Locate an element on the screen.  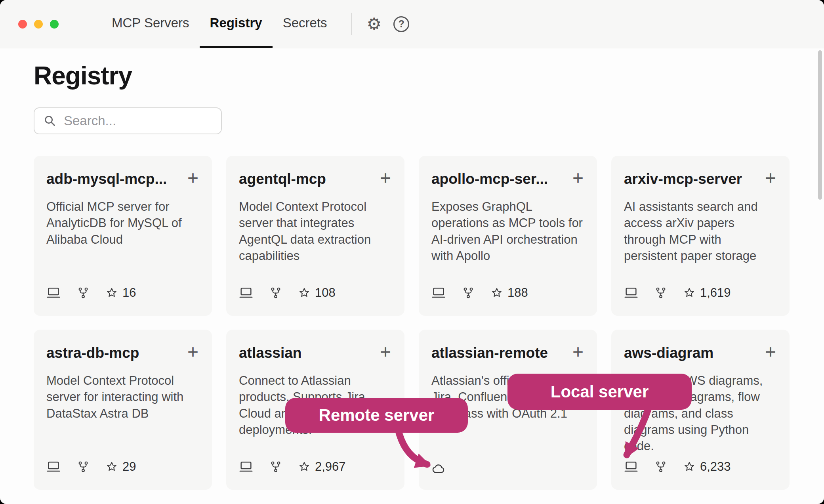
top-nav: MCP Servers Registry Secrets is located at coordinates (219, 24).